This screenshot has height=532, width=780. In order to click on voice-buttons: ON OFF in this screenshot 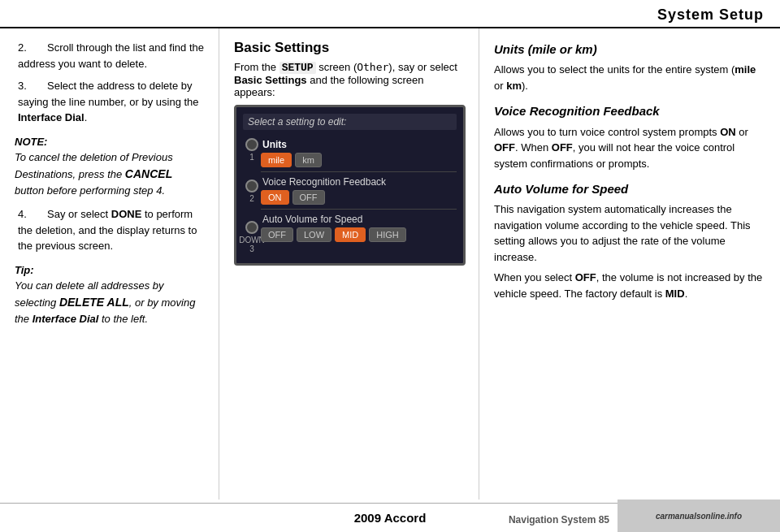, I will do `click(359, 197)`.